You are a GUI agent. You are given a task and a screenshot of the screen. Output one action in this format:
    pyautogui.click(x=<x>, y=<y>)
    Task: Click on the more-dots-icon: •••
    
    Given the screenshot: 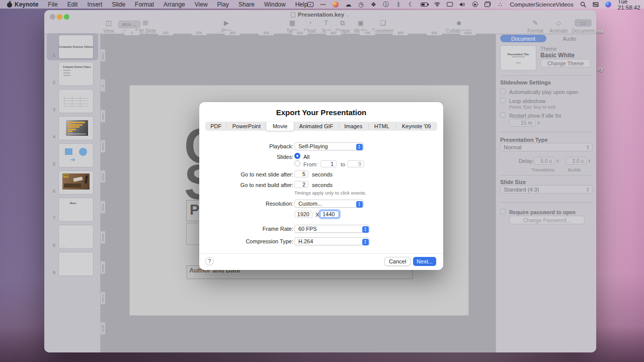 What is the action you would take?
    pyautogui.click(x=323, y=5)
    